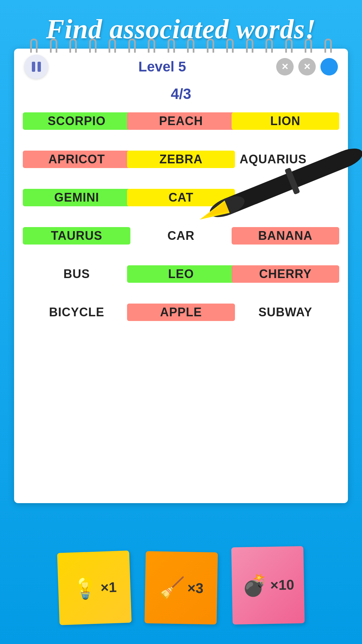 This screenshot has height=644, width=362. Describe the element at coordinates (162, 67) in the screenshot. I see `level-label: Level 5` at that location.